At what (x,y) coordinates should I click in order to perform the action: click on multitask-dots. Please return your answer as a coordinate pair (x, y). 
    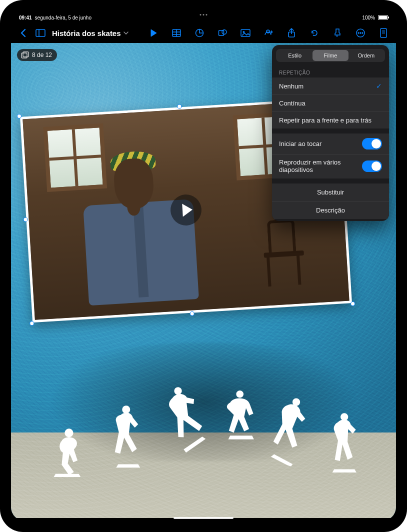
    Looking at the image, I should click on (204, 15).